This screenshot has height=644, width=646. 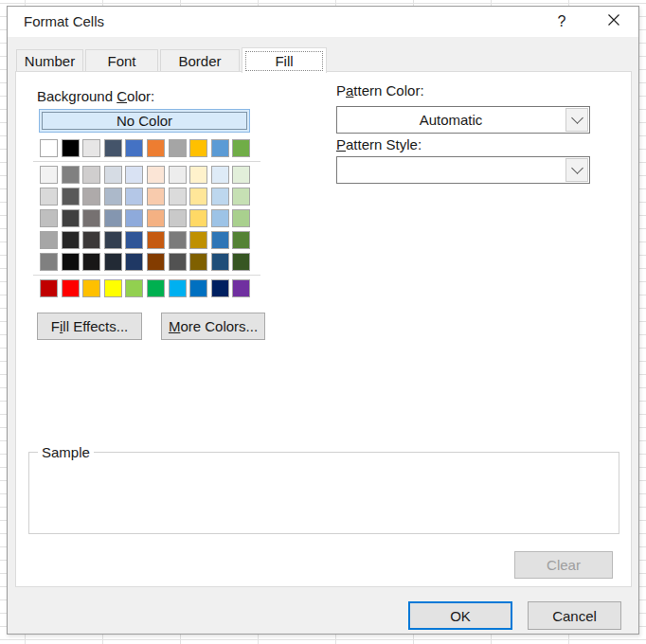 I want to click on dialog-title: Format Cells, so click(x=64, y=21).